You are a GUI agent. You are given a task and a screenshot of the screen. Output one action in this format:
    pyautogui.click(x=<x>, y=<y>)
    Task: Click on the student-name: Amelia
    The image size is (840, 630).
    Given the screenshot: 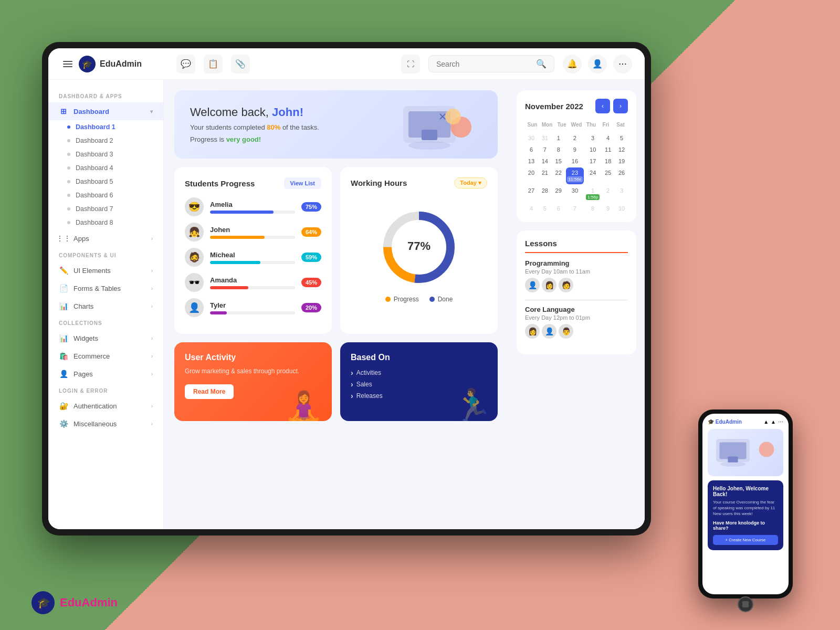 What is the action you would take?
    pyautogui.click(x=253, y=205)
    